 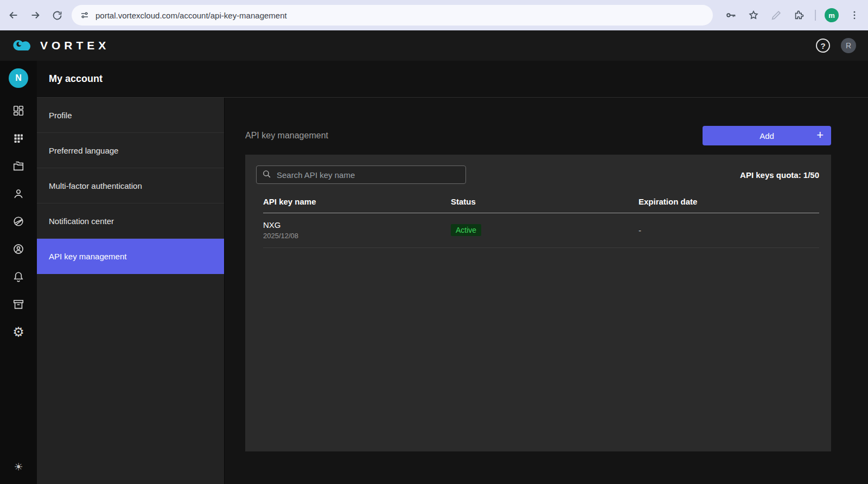 I want to click on pen-icon, so click(x=776, y=15).